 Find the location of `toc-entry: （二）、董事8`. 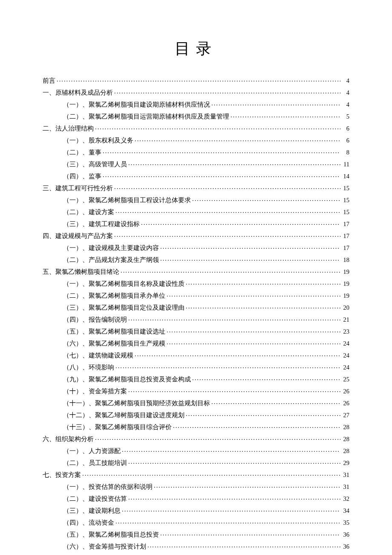

toc-entry: （二）、董事8 is located at coordinates (196, 151).